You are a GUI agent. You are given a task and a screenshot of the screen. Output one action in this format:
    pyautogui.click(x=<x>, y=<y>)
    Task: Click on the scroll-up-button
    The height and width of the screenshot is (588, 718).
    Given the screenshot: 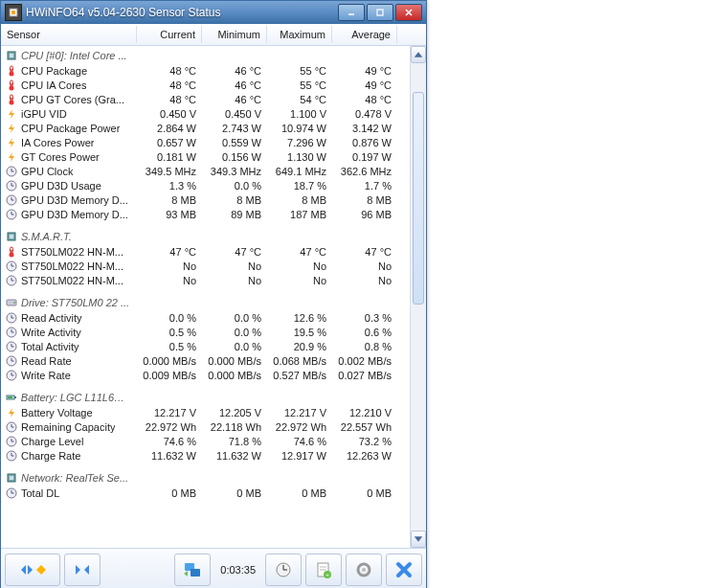 What is the action you would take?
    pyautogui.click(x=418, y=55)
    